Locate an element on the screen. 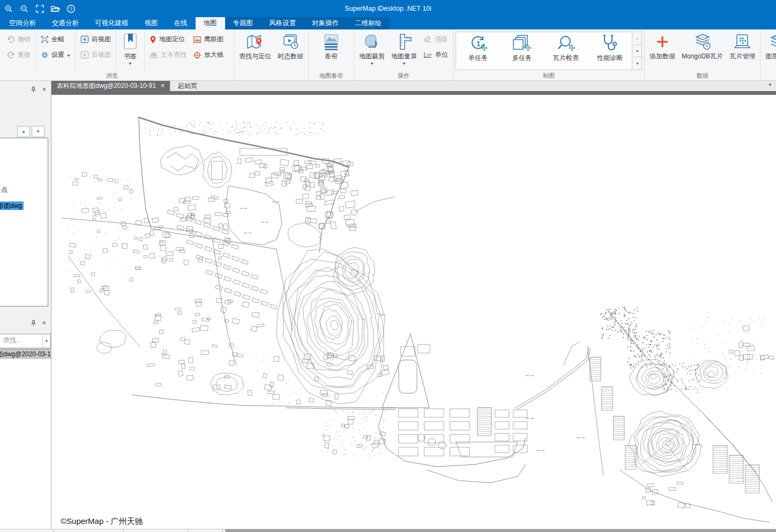 The image size is (776, 532). next-view-button: 后视图 is located at coordinates (95, 55).